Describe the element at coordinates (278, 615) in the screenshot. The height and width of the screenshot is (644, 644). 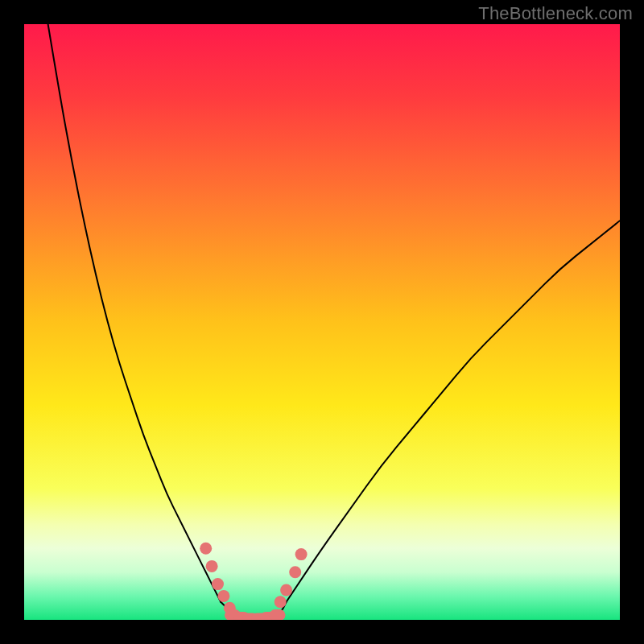
I see `floor-highlight` at that location.